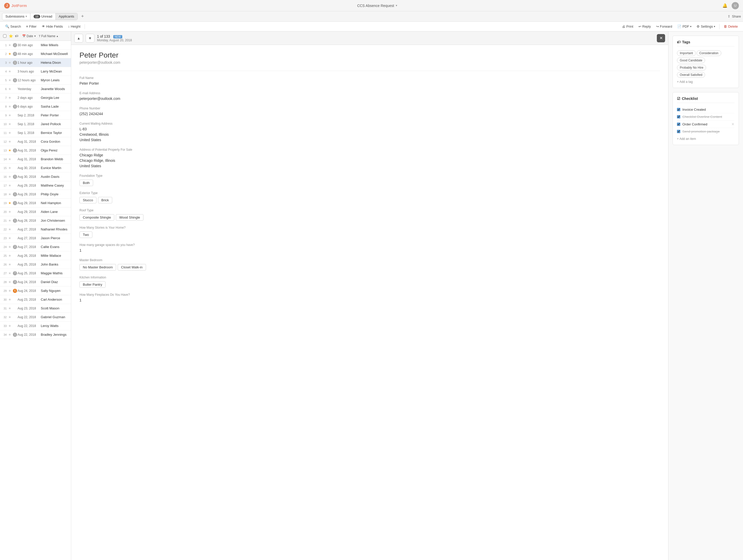 The width and height of the screenshot is (743, 560). I want to click on list-row: 12 ★ Aug 31, 2018 Cora Gordon, so click(36, 142).